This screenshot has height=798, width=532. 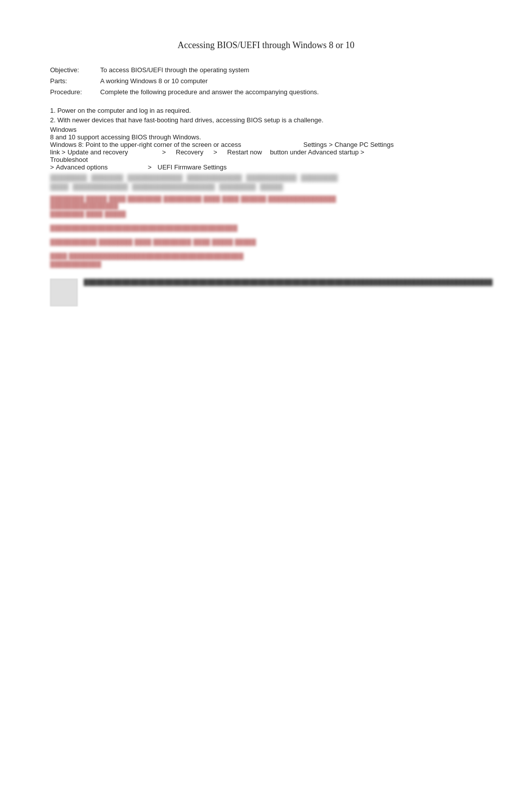 I want to click on parts-label: Parts:, so click(x=75, y=81).